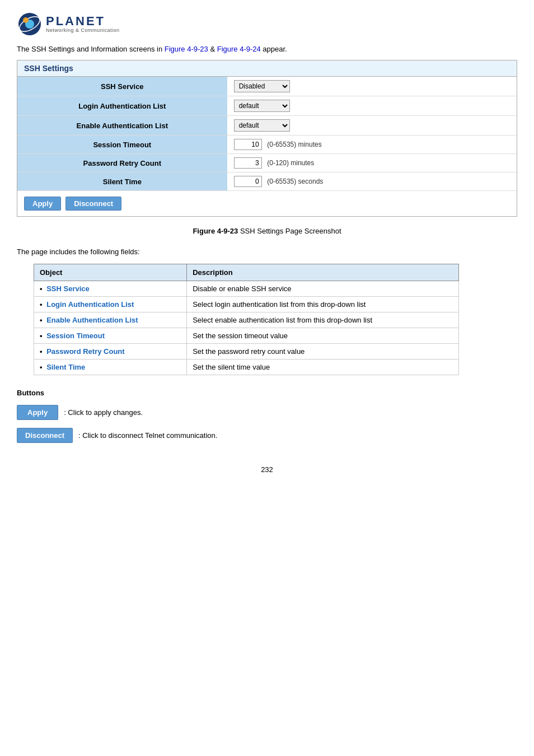  I want to click on session-timeout-label: Session Timeout, so click(122, 144).